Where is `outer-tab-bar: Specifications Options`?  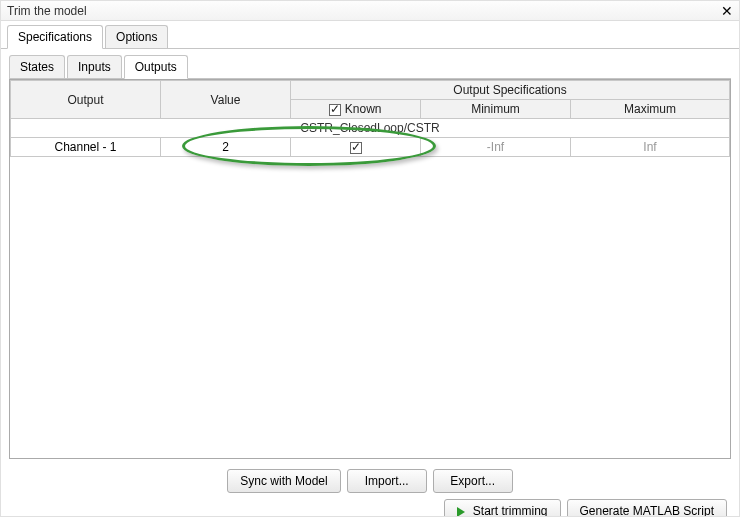 outer-tab-bar: Specifications Options is located at coordinates (370, 35).